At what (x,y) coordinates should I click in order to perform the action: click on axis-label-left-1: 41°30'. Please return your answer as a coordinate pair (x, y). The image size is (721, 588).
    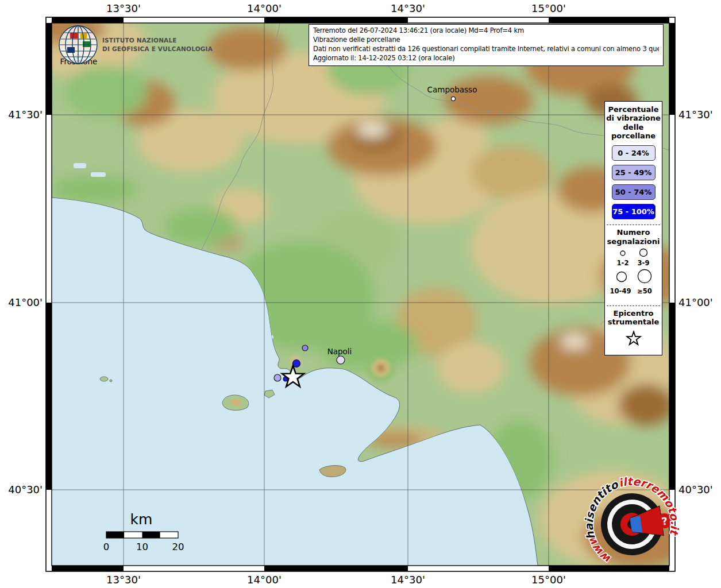
    Looking at the image, I should click on (25, 115).